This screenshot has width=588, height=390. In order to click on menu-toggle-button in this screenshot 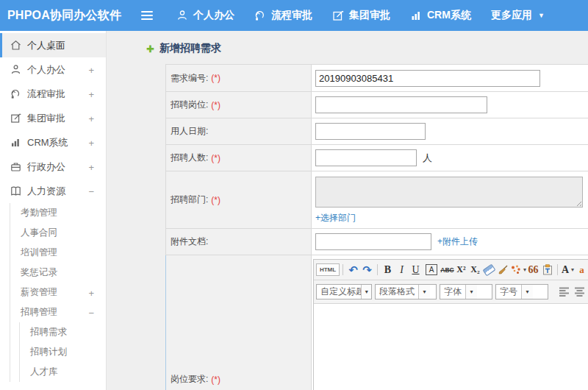, I will do `click(148, 15)`.